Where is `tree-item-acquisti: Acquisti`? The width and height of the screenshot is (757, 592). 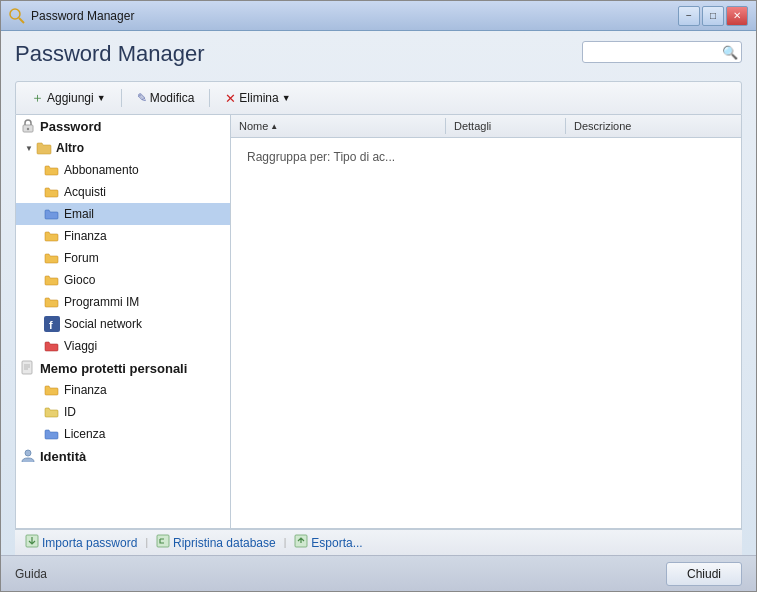
tree-item-acquisti: Acquisti is located at coordinates (123, 192).